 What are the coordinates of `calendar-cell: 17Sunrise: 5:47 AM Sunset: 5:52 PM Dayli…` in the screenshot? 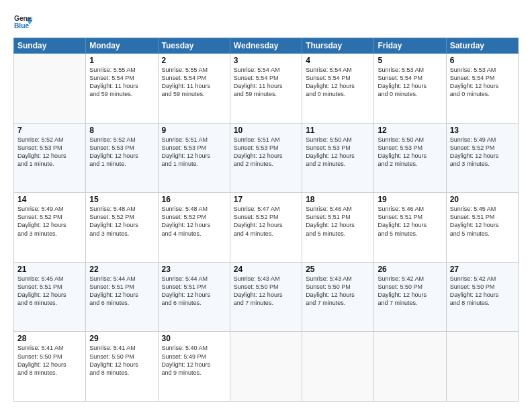 It's located at (266, 228).